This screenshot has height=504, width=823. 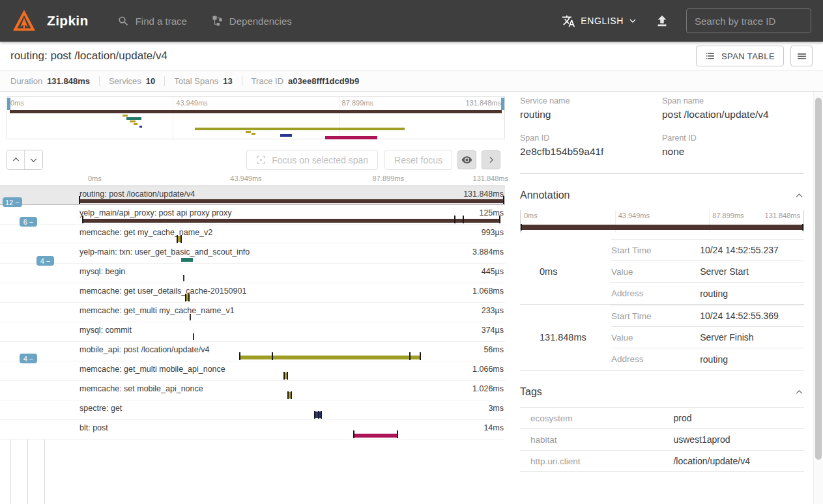 What do you see at coordinates (799, 195) in the screenshot?
I see `collapse-annotation-button` at bounding box center [799, 195].